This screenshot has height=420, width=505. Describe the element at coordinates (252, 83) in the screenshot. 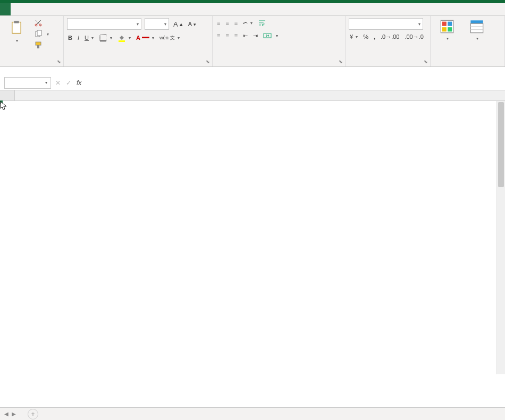

I see `formula-bar: ▾ ✕ ✓ fx` at that location.